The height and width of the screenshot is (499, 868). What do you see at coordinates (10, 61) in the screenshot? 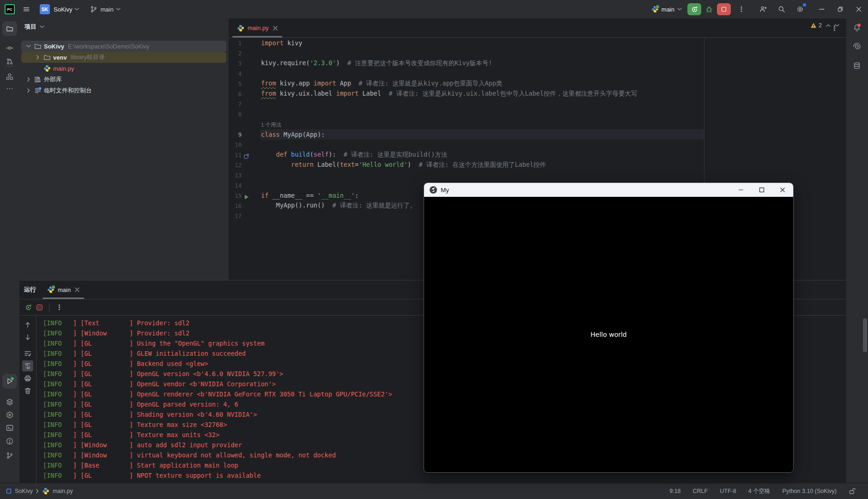
I see `tool-strip-pull-requests` at bounding box center [10, 61].